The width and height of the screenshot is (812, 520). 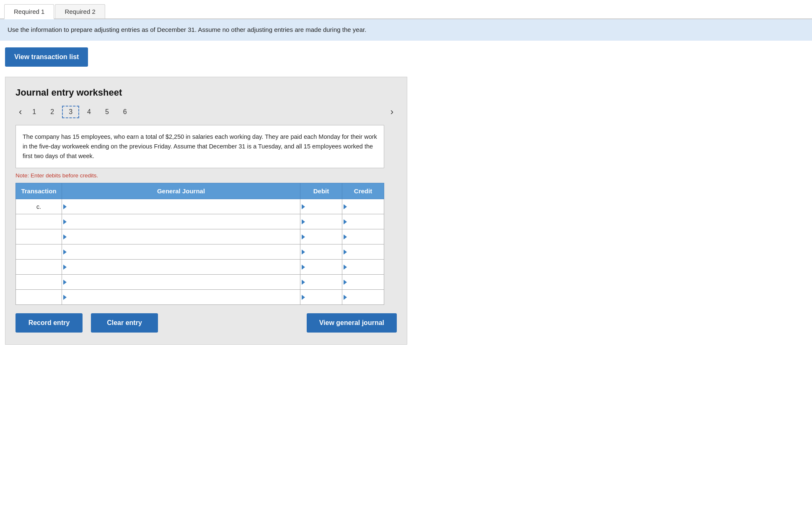 What do you see at coordinates (125, 112) in the screenshot?
I see `page-6: 6` at bounding box center [125, 112].